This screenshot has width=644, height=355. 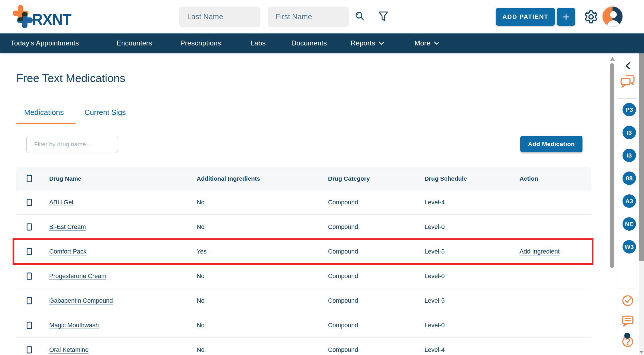 What do you see at coordinates (304, 325) in the screenshot?
I see `table-row: Magic Mouthwash No Compound Level-0` at bounding box center [304, 325].